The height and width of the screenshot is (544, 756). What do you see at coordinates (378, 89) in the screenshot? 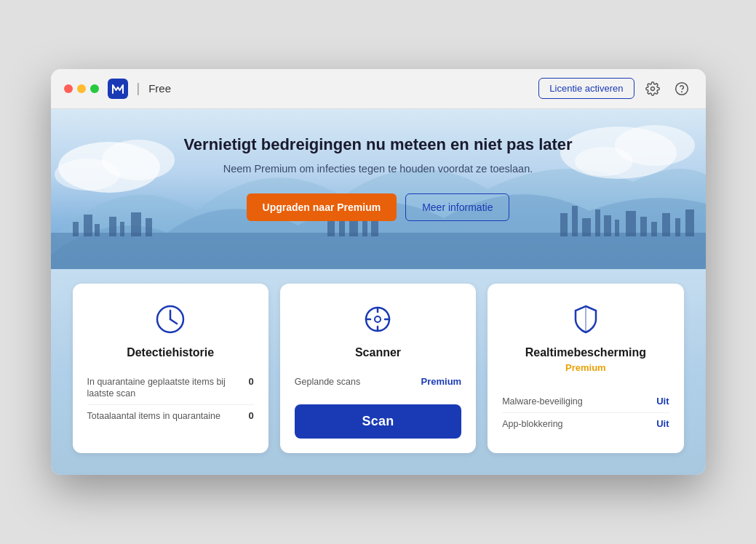
I see `titlebar: | Free Licentie activeren` at bounding box center [378, 89].